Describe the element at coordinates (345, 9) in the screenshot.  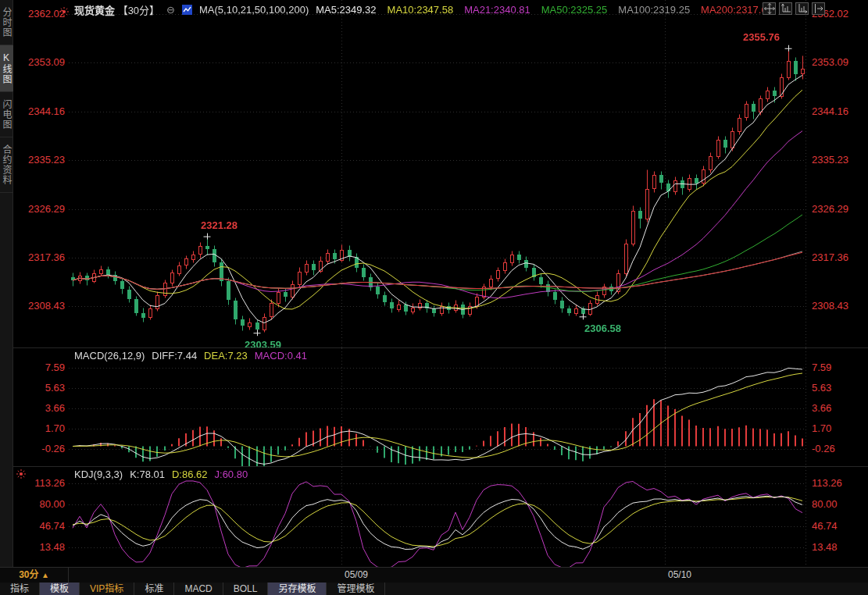
I see `ma-value: MA5:2349.32` at that location.